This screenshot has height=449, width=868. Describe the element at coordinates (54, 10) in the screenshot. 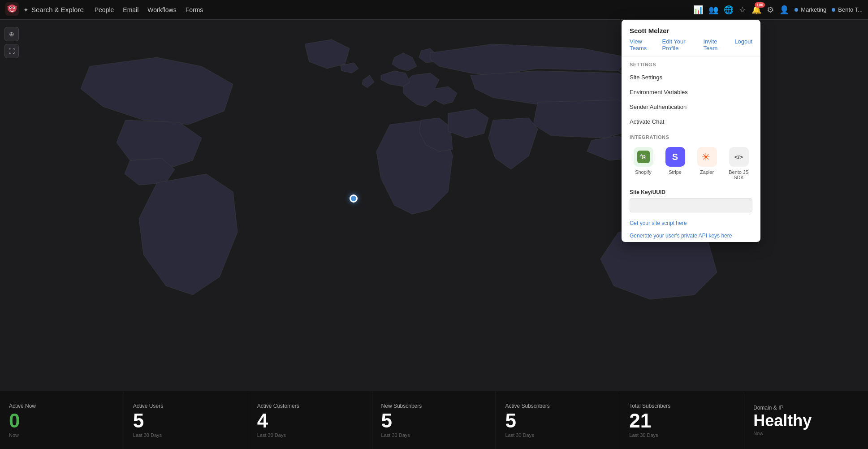

I see `search-explore-button: ✦ Search & Explore` at that location.